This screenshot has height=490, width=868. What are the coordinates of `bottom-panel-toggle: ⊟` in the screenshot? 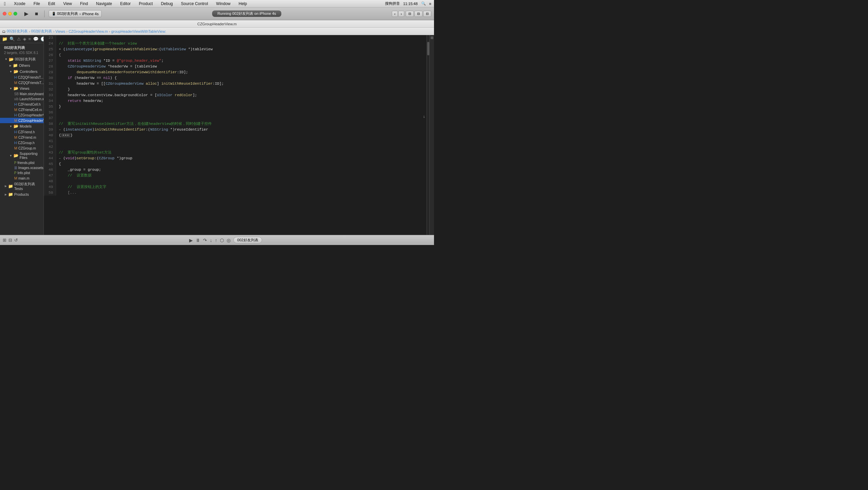 It's located at (418, 14).